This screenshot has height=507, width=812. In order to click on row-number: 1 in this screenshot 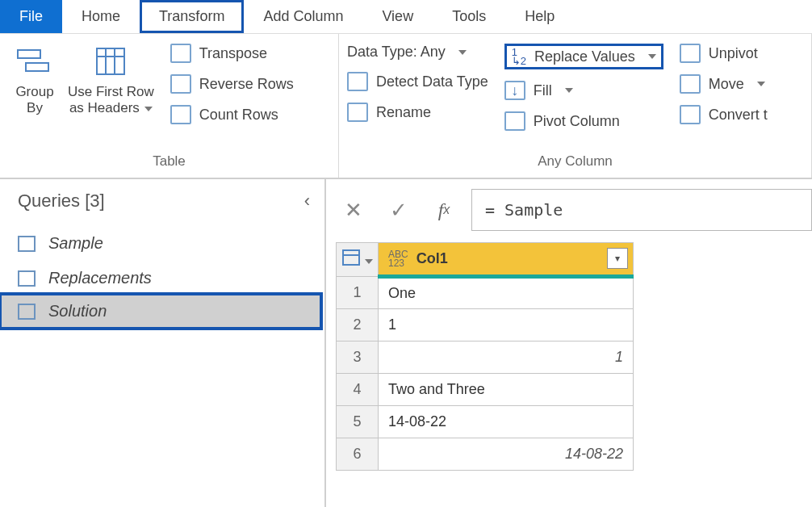, I will do `click(358, 293)`.